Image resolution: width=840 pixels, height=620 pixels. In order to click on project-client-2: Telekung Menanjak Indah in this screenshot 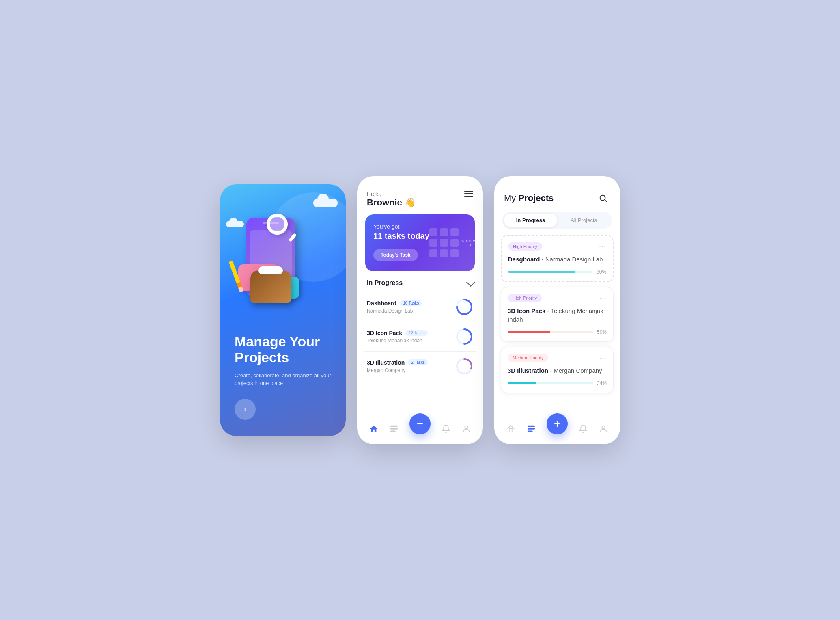, I will do `click(411, 341)`.